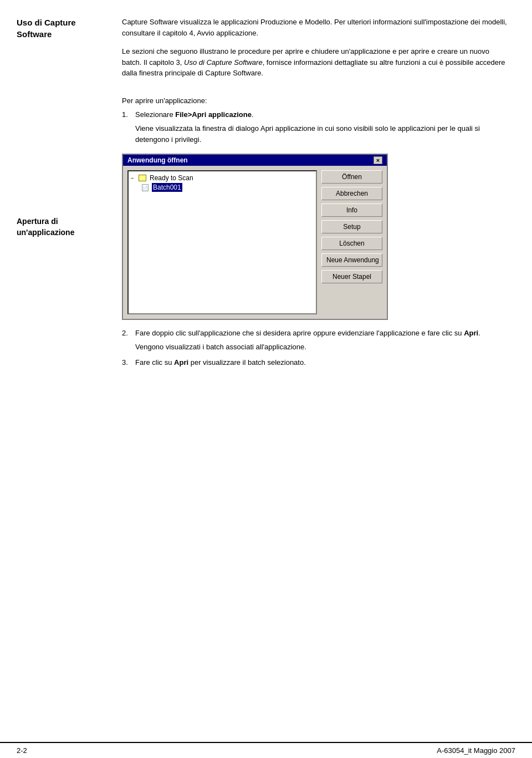 This screenshot has width=532, height=758. Describe the element at coordinates (157, 160) in the screenshot. I see `dialog-title: Anwendung öffnen` at that location.